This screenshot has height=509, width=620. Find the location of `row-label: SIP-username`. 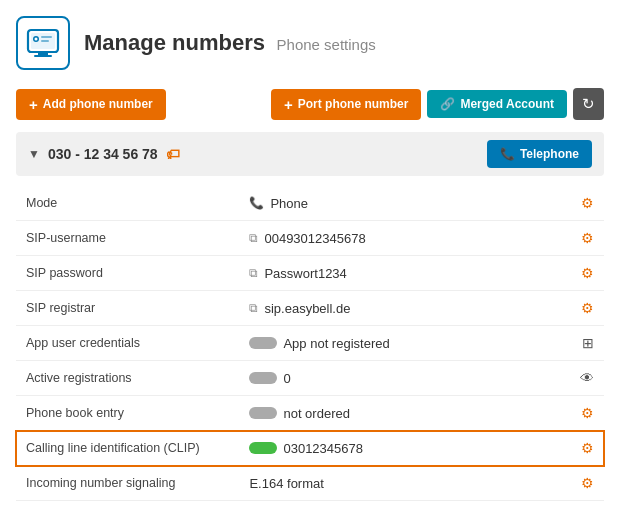

row-label: SIP-username is located at coordinates (128, 238).